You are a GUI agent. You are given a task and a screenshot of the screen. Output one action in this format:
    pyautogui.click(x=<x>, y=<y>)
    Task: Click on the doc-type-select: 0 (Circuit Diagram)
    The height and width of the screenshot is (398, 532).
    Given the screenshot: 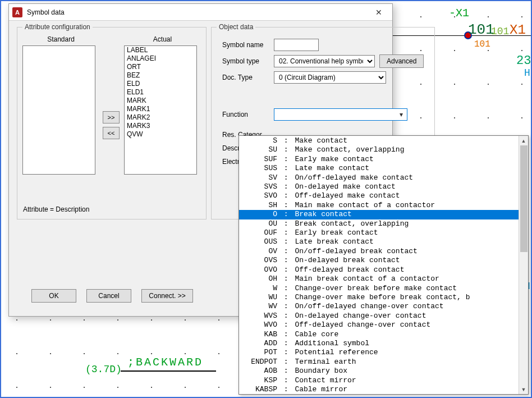 What is the action you would take?
    pyautogui.click(x=330, y=77)
    